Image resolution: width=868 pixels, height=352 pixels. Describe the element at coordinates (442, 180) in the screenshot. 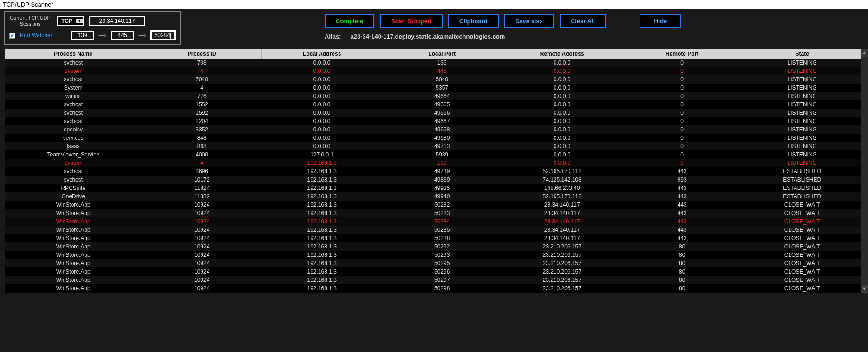

I see `cell-lp: 49839` at that location.